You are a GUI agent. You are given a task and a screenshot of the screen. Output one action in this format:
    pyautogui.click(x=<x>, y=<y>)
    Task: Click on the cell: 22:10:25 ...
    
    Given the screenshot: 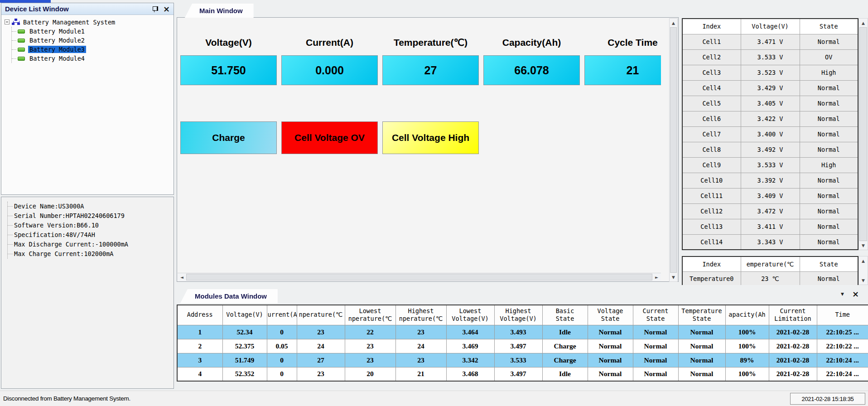 What is the action you would take?
    pyautogui.click(x=843, y=332)
    